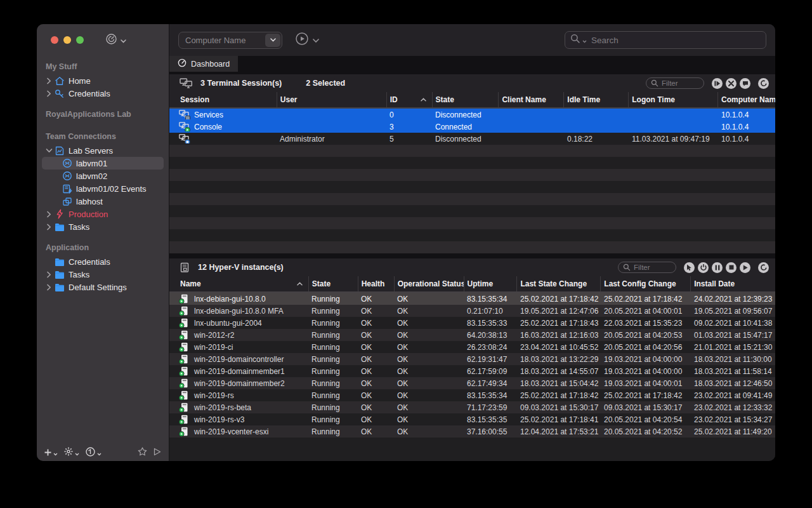 This screenshot has width=812, height=508. What do you see at coordinates (103, 163) in the screenshot?
I see `sidebar-item-labvm01: labvm01` at bounding box center [103, 163].